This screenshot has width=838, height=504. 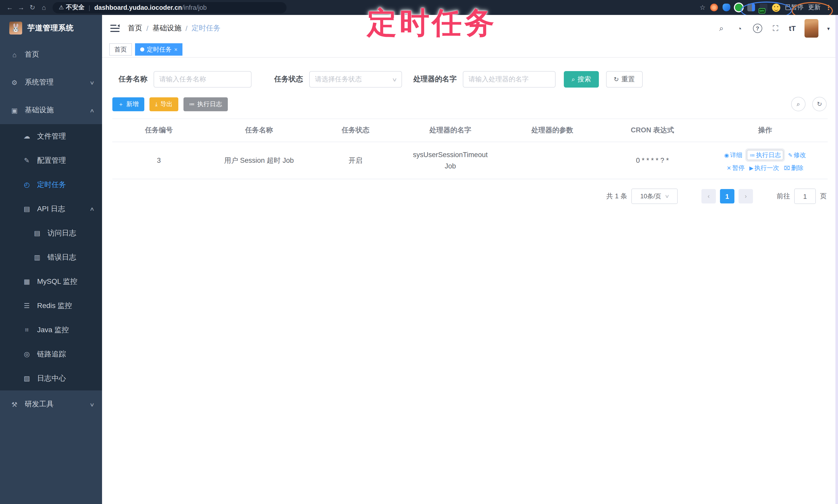 I want to click on sidebar-item-dev-tools: ⚒ 研发工具 ∨, so click(x=51, y=404).